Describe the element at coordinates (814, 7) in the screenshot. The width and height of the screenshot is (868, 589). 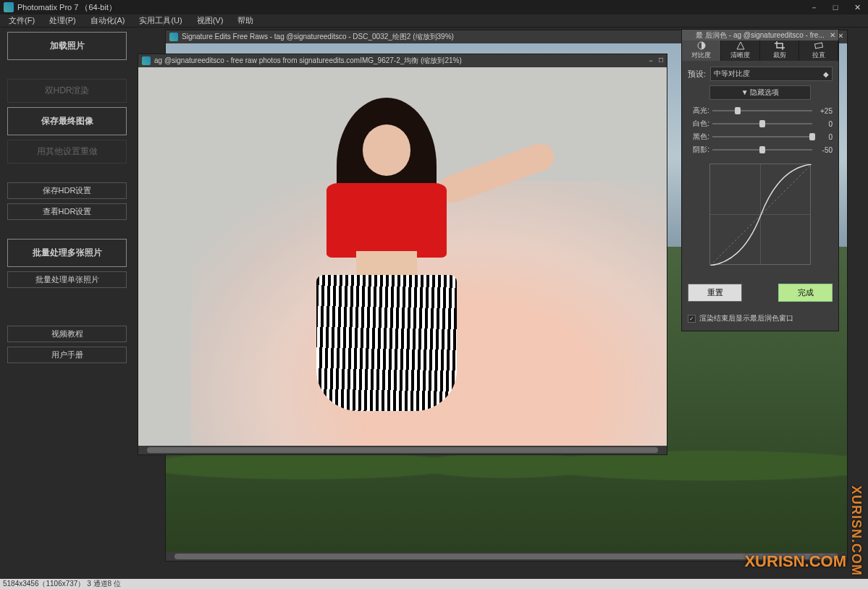
I see `minimize-button: －` at that location.